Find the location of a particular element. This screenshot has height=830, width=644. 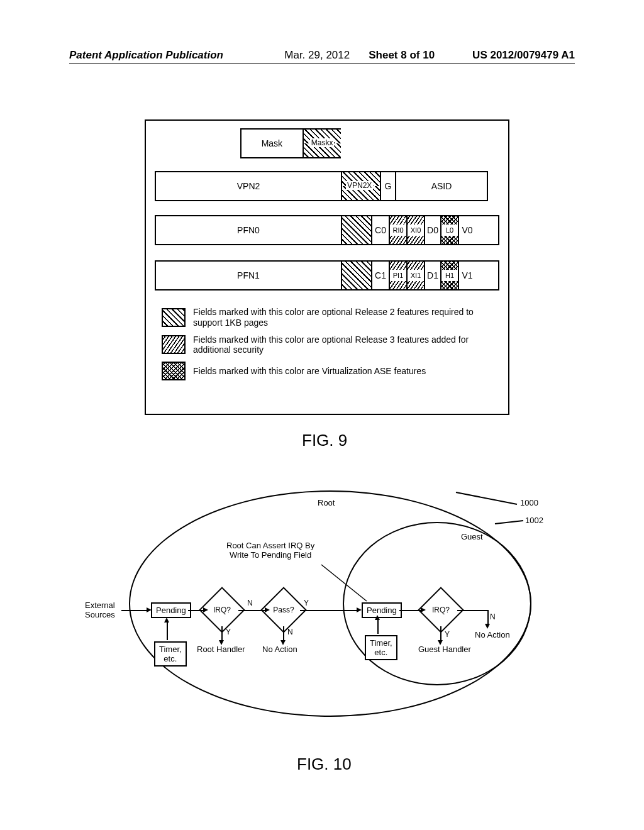

arrow-pass-to-pending-guest is located at coordinates (330, 611).